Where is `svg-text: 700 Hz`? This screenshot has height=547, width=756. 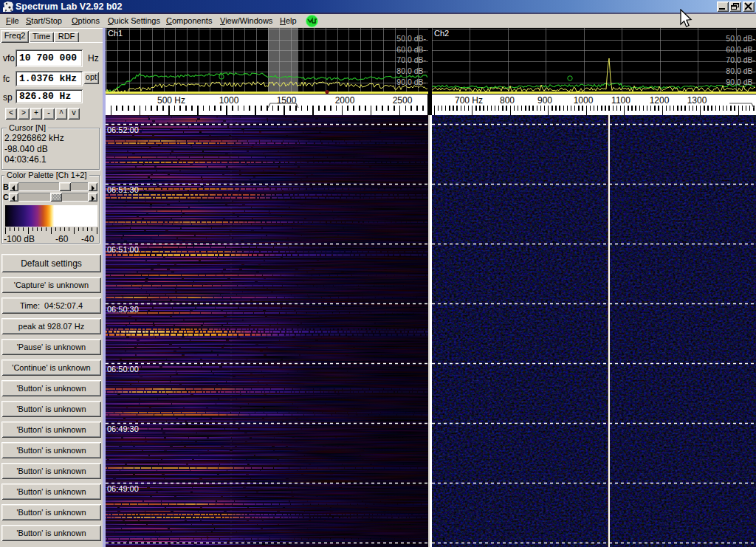
svg-text: 700 Hz is located at coordinates (469, 100).